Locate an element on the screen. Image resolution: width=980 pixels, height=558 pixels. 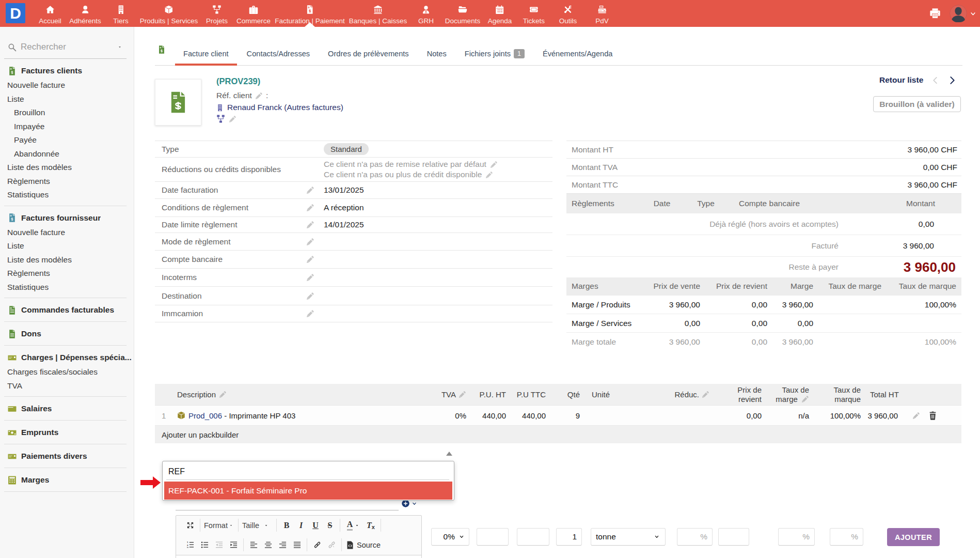
markup-rate-input: % is located at coordinates (847, 537).